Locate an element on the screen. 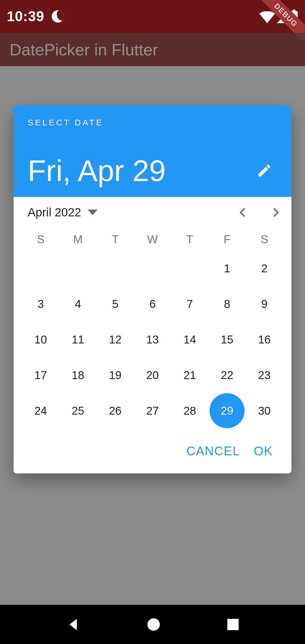  month-year-label: April 2022 is located at coordinates (54, 212).